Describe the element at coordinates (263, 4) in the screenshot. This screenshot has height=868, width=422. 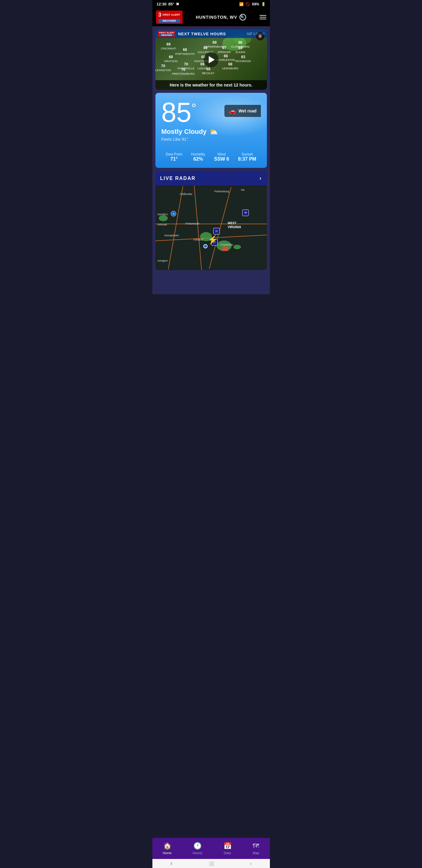
I see `battery-icon: 🔋` at that location.